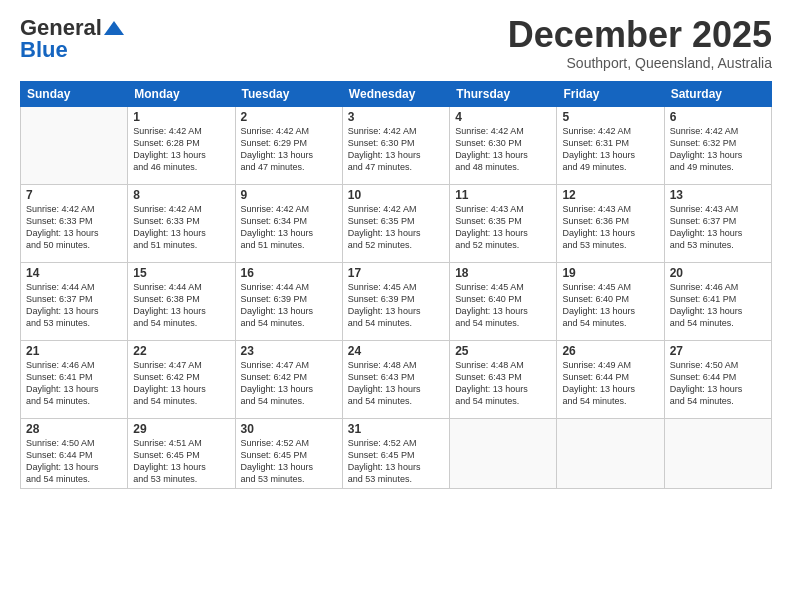  I want to click on logo-icon, so click(114, 28).